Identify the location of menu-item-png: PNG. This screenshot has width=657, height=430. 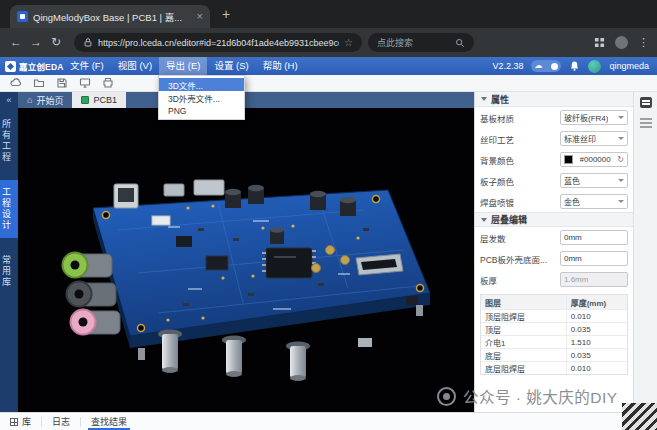
(202, 110).